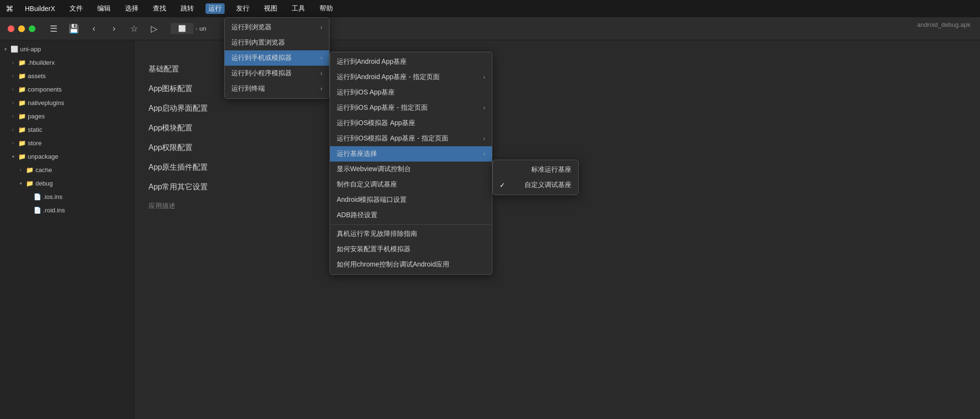 The height and width of the screenshot is (419, 980). Describe the element at coordinates (484, 139) in the screenshot. I see `submenu-arrow-ios-sim-page: ›` at that location.